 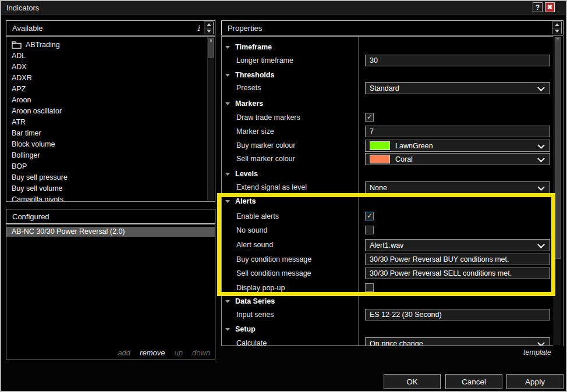 I want to click on presets-select: Standard, so click(x=458, y=88).